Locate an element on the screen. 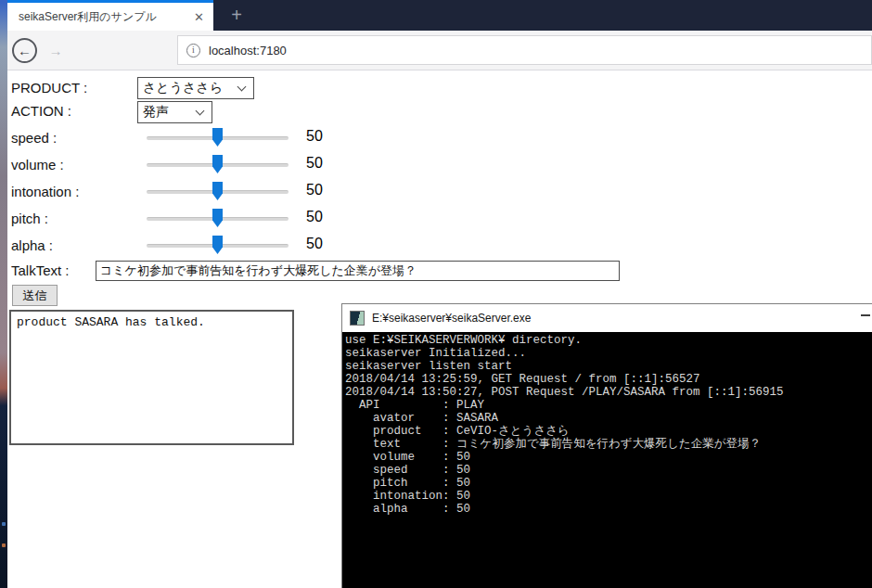 The width and height of the screenshot is (872, 588). console-title: E:¥seikaserver¥seikaServer.exe is located at coordinates (451, 318).